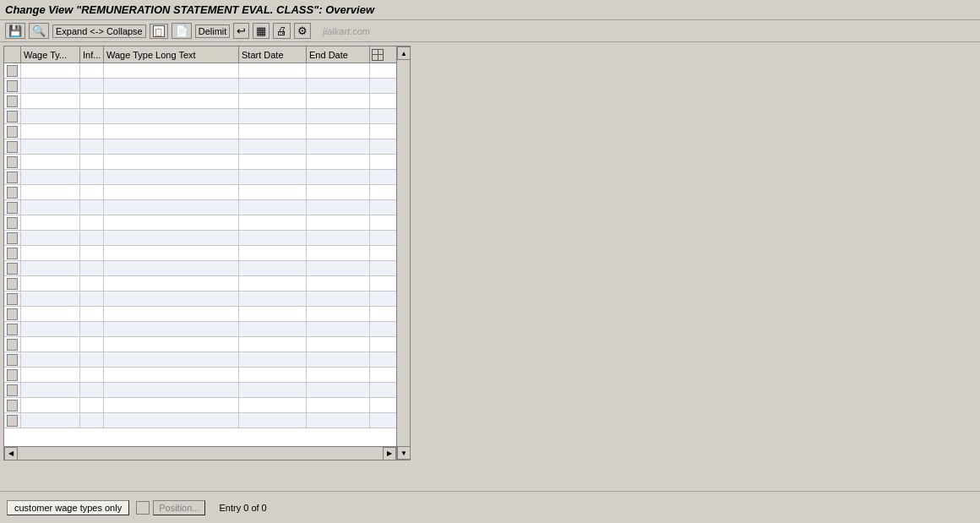  Describe the element at coordinates (100, 31) in the screenshot. I see `expand-collapse-button: Expand <-> Collapse` at that location.